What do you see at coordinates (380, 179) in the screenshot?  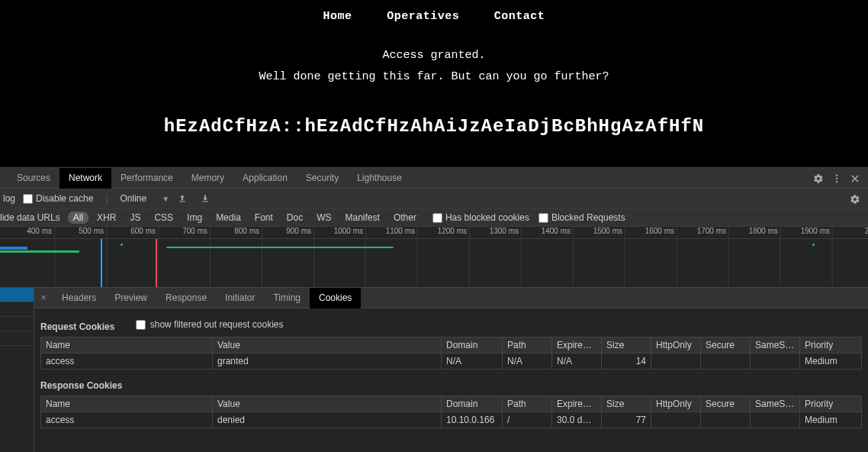 I see `tab-lighthouse: Lighthouse` at bounding box center [380, 179].